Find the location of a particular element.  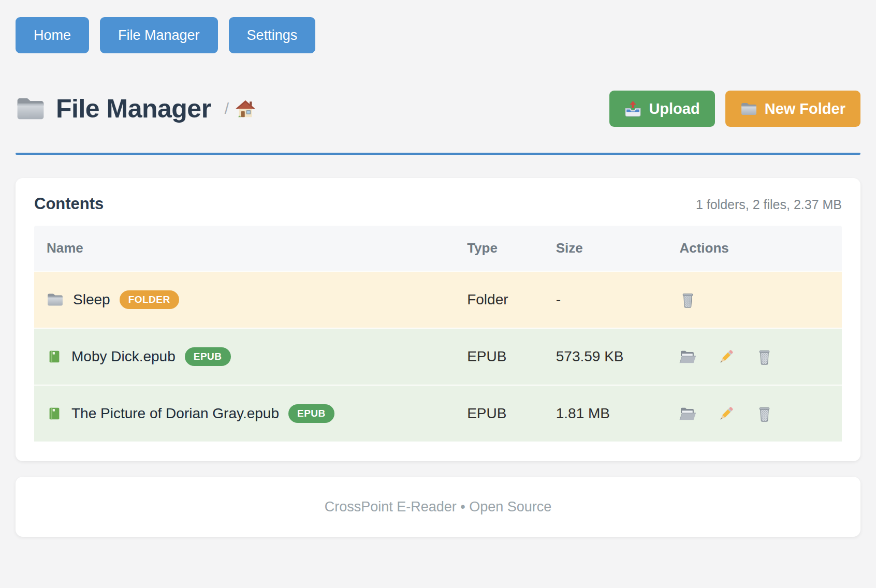

new-folder-button-label: New Folder is located at coordinates (805, 109).